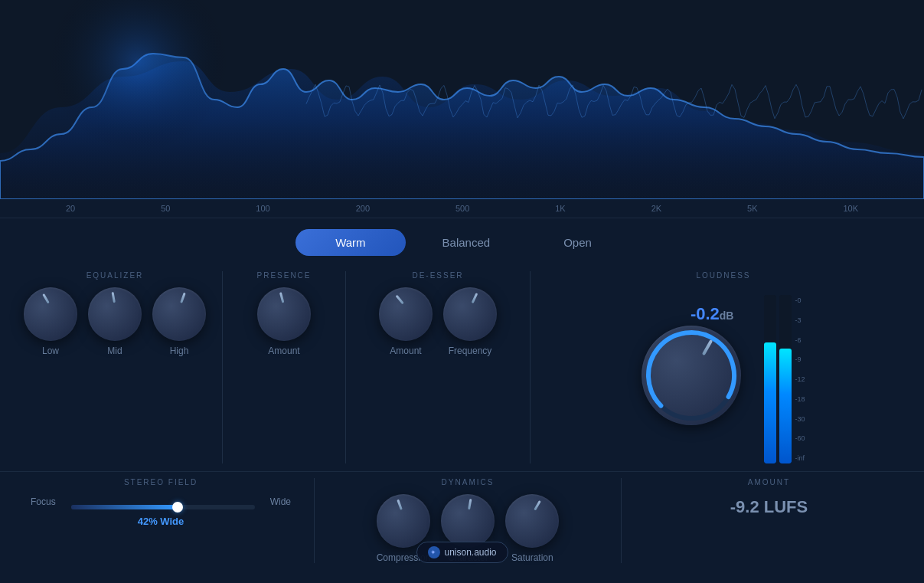  What do you see at coordinates (470, 314) in the screenshot?
I see `knob-frequency` at bounding box center [470, 314].